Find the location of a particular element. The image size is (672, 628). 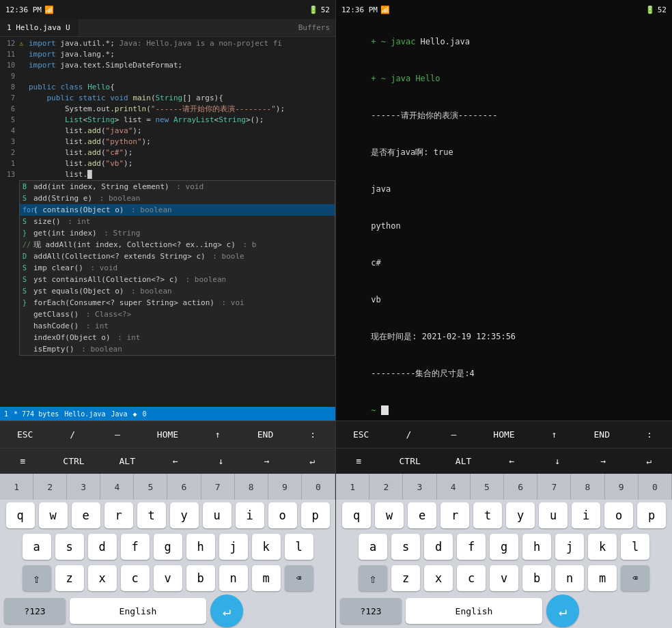

key-enter: ↵ is located at coordinates (312, 461).